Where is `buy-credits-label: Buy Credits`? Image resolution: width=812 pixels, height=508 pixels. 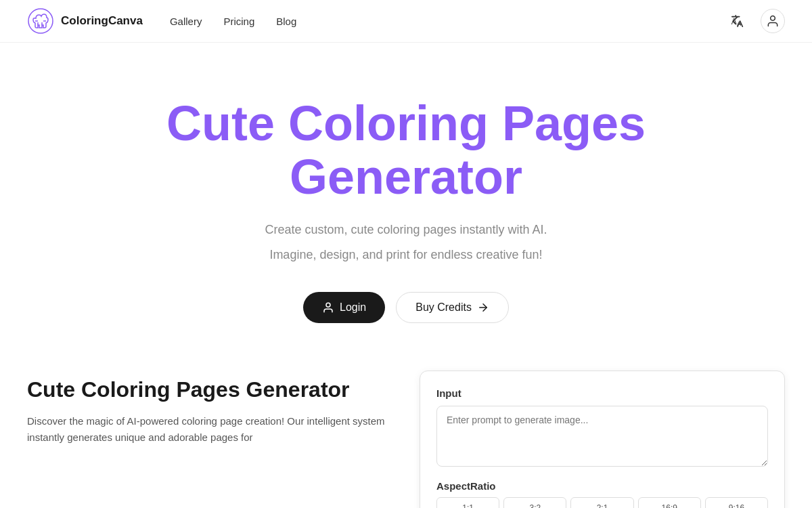 buy-credits-label: Buy Credits is located at coordinates (444, 308).